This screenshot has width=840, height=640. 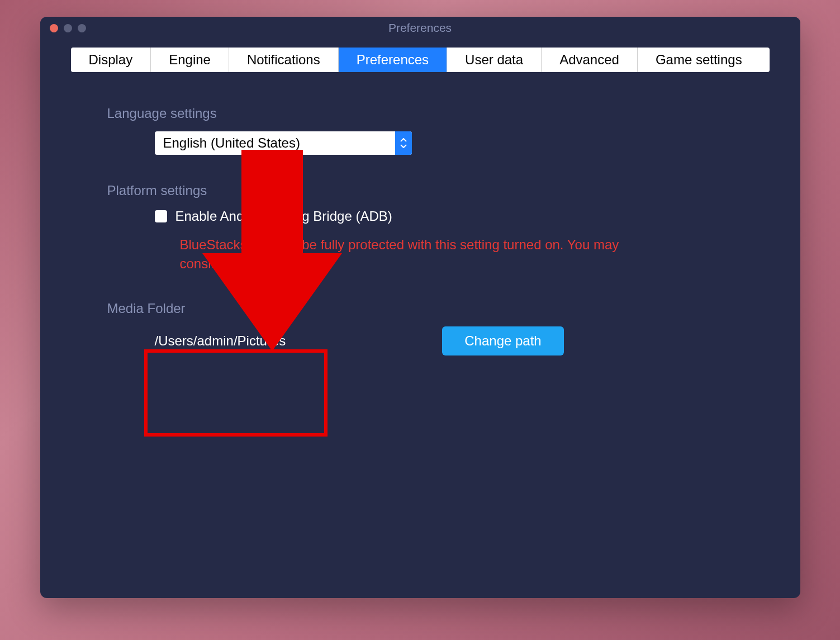 I want to click on tab-game-settings: Game settings, so click(x=699, y=60).